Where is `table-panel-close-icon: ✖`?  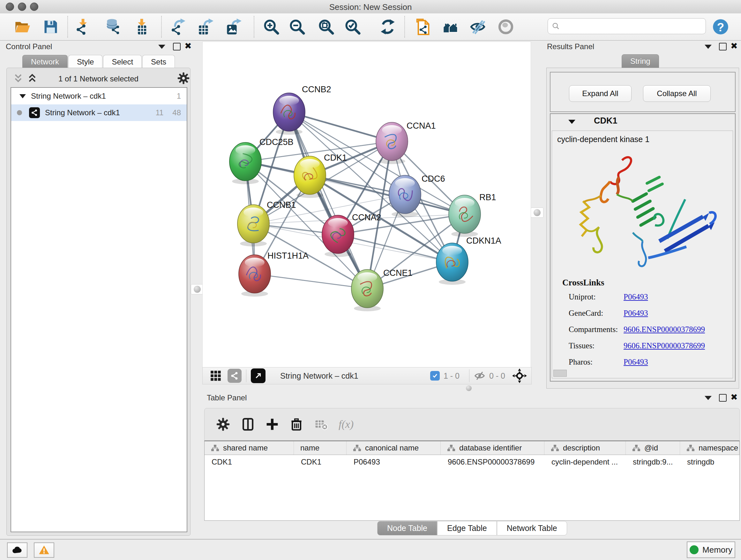 table-panel-close-icon: ✖ is located at coordinates (734, 397).